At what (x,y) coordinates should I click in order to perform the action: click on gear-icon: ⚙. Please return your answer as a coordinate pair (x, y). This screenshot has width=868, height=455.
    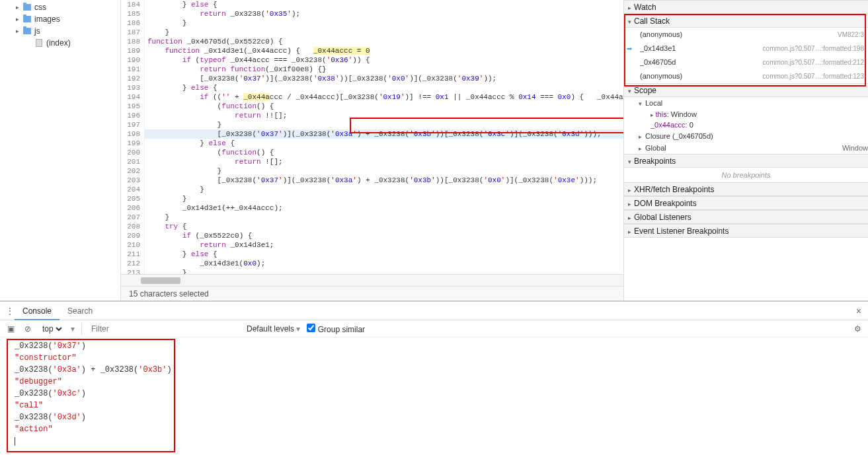
    Looking at the image, I should click on (858, 329).